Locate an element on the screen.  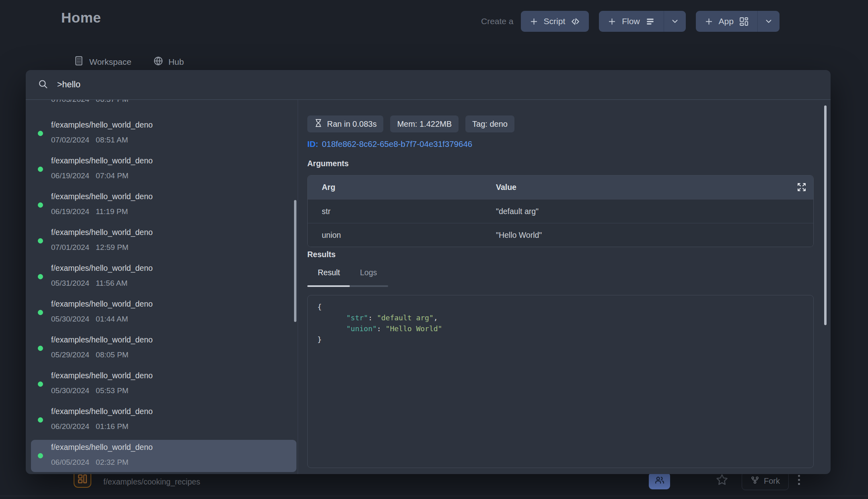
arg-name: str is located at coordinates (402, 212).